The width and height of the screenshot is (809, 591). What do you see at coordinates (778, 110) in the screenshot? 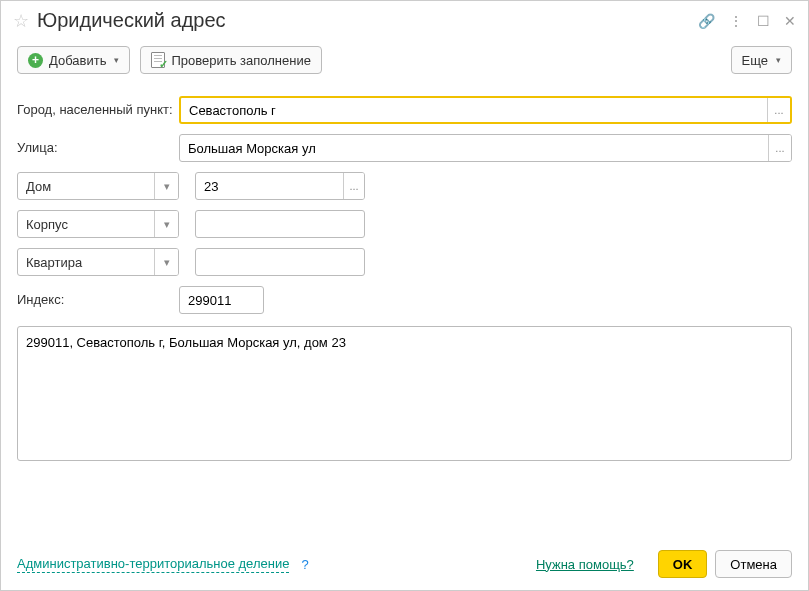
I see `city-lookup-button` at bounding box center [778, 110].